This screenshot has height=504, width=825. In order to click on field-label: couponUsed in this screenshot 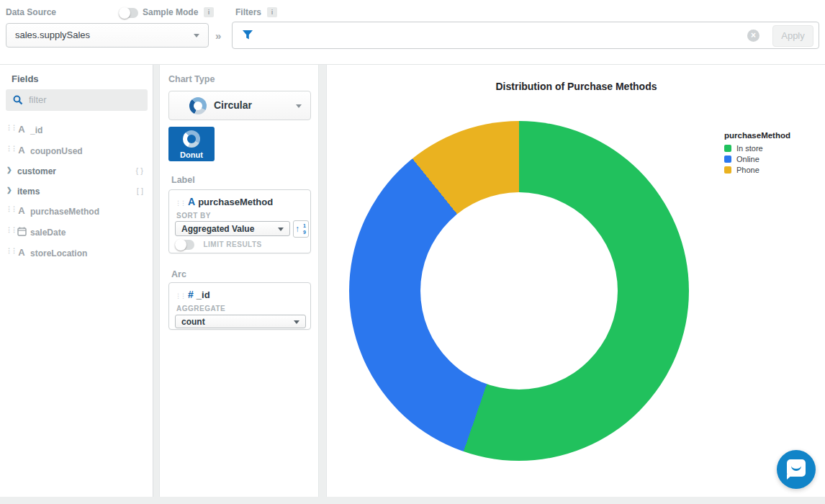, I will do `click(56, 151)`.